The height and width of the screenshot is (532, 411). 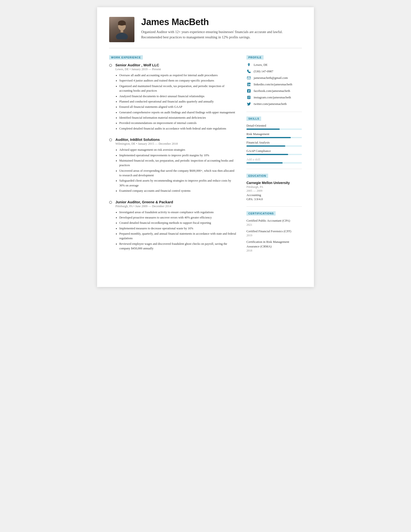 I want to click on bullet-item: Organized and maintained financial recor…, so click(x=178, y=89).